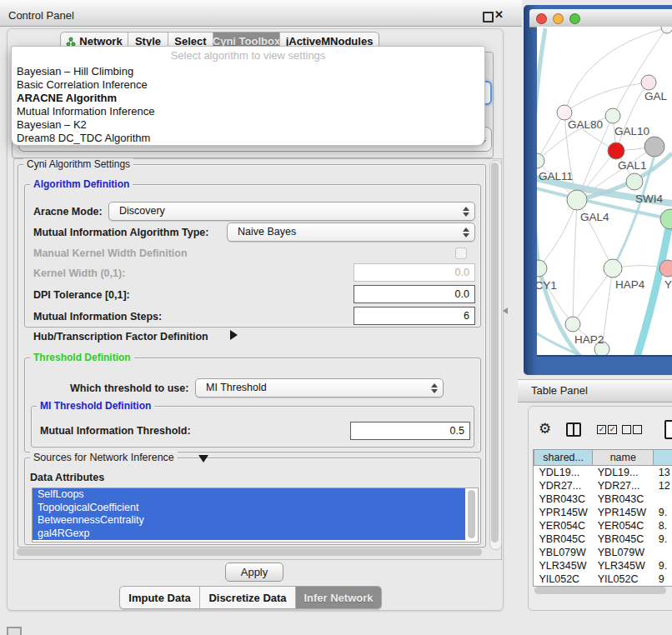  Describe the element at coordinates (248, 72) in the screenshot. I see `algorithm-option: Bayesian – Hill Climbing` at that location.